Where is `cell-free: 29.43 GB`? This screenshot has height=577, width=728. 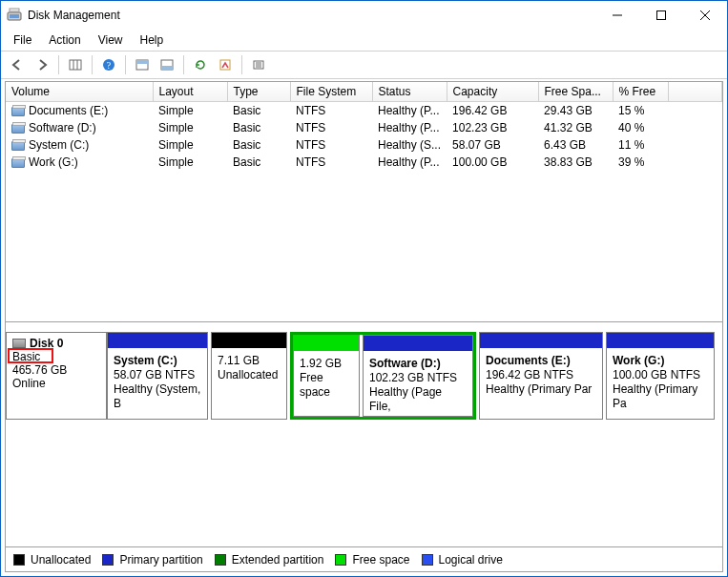
cell-free: 29.43 GB is located at coordinates (575, 111).